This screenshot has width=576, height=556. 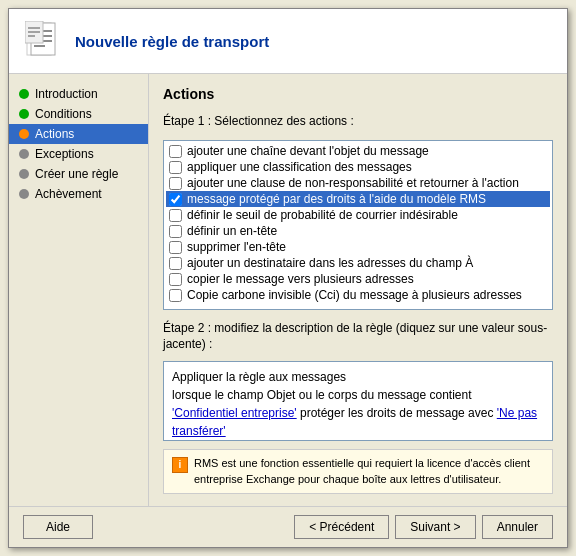 What do you see at coordinates (176, 232) in the screenshot?
I see `checkbox-c6` at bounding box center [176, 232].